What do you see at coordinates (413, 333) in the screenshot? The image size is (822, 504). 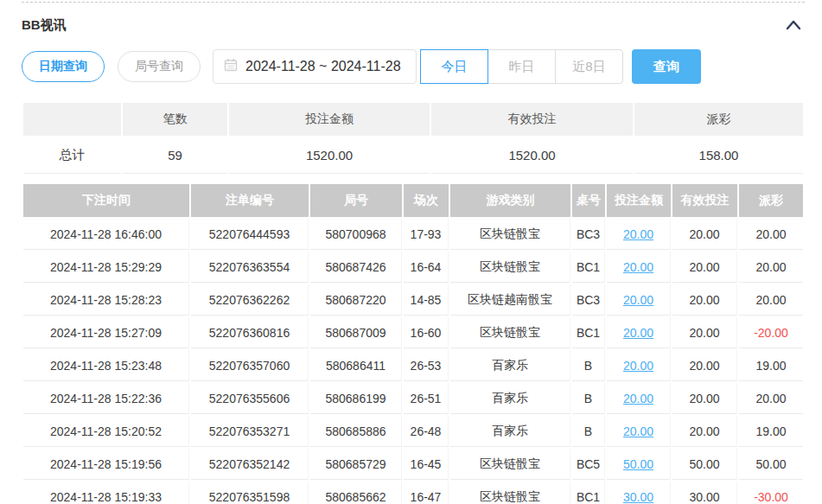 I see `record-row: 2024-11-28 15:27:09 522076360816 5806870…` at bounding box center [413, 333].